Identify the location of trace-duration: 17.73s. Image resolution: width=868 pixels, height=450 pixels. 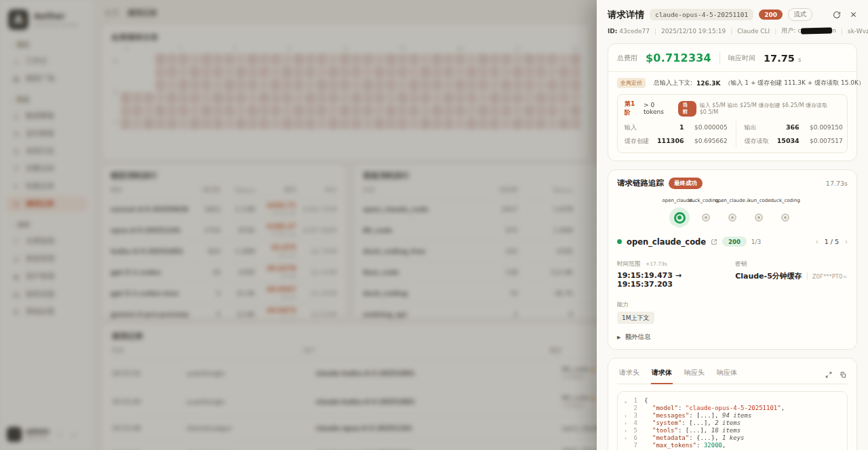
(837, 183).